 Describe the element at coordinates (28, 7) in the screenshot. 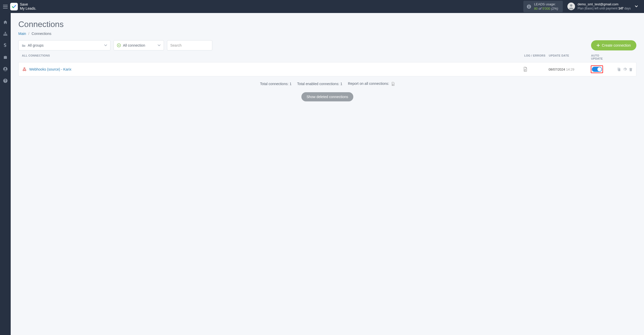

I see `logo-text: Save My Leads.` at that location.